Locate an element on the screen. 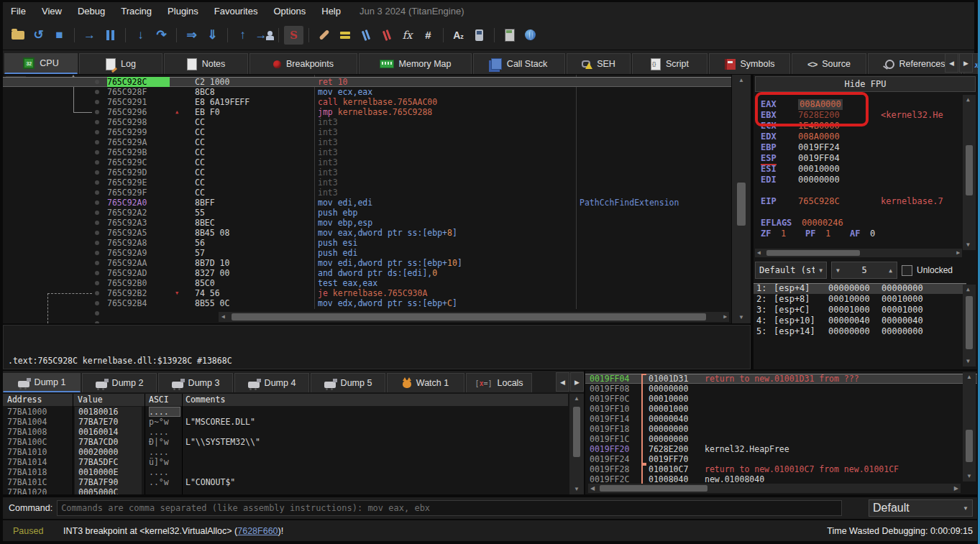 The height and width of the screenshot is (544, 980). run-icon: → is located at coordinates (89, 35).